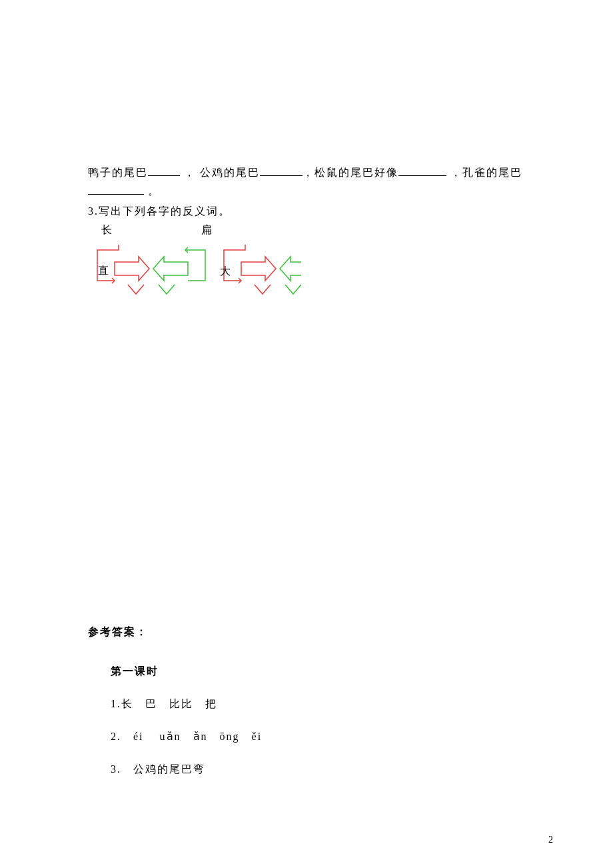  Describe the element at coordinates (230, 172) in the screenshot. I see `q2-p2: 公鸡的尾巴` at that location.